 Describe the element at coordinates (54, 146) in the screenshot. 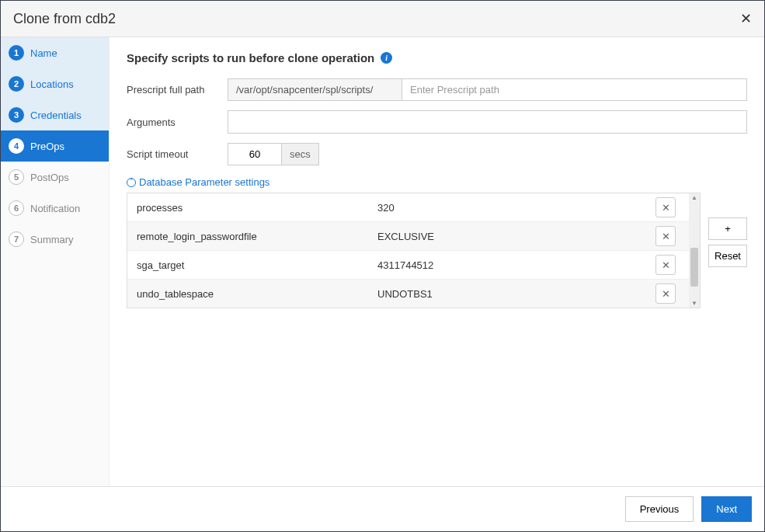

I see `wizard-step-preops: 4PreOps` at that location.